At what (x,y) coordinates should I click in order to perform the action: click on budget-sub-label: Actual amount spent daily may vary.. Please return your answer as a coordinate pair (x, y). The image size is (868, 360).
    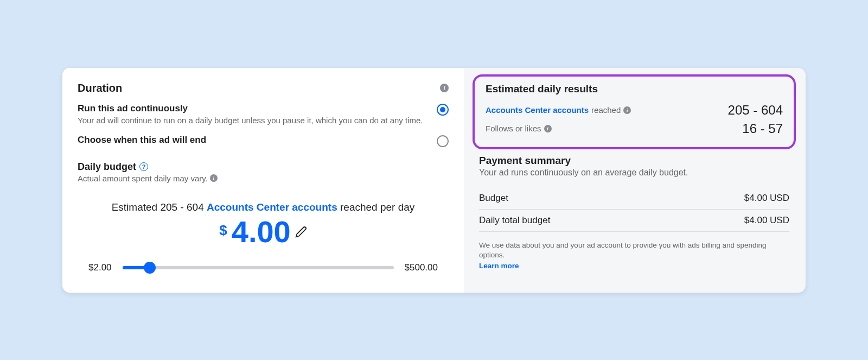
    Looking at the image, I should click on (143, 178).